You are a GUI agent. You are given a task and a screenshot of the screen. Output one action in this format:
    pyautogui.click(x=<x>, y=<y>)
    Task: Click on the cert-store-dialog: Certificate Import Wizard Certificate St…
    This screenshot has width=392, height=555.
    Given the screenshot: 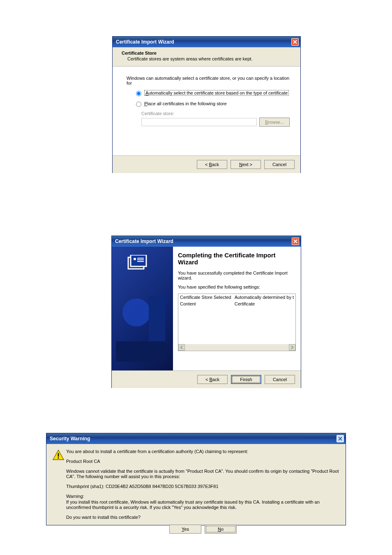 What is the action you would take?
    pyautogui.click(x=206, y=104)
    